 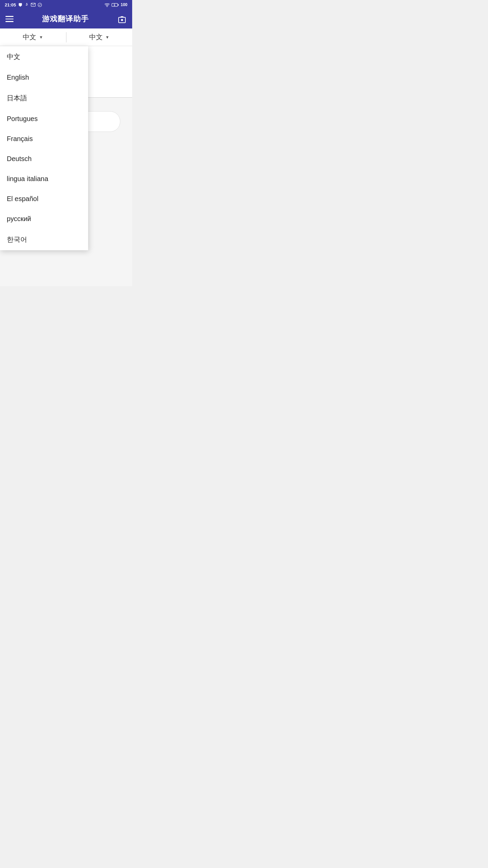 What do you see at coordinates (115, 5) in the screenshot?
I see `battery-icon` at bounding box center [115, 5].